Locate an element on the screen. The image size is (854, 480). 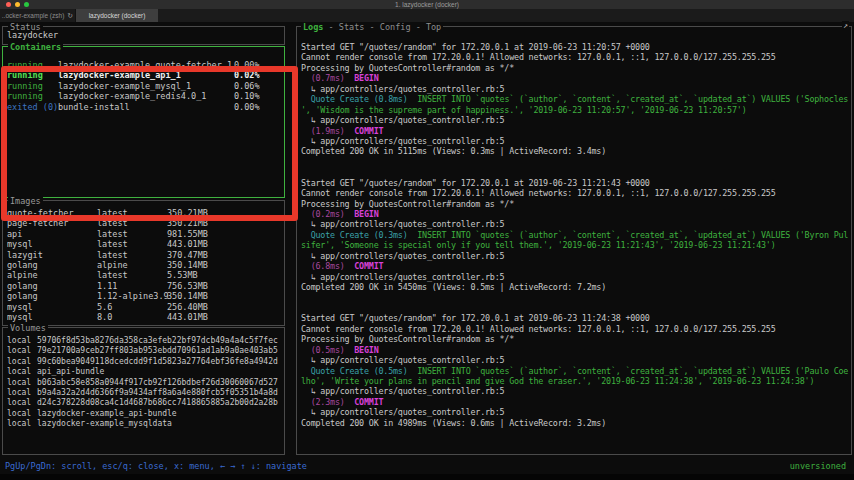
image-row: mysqllatest443.01MB is located at coordinates (144, 244).